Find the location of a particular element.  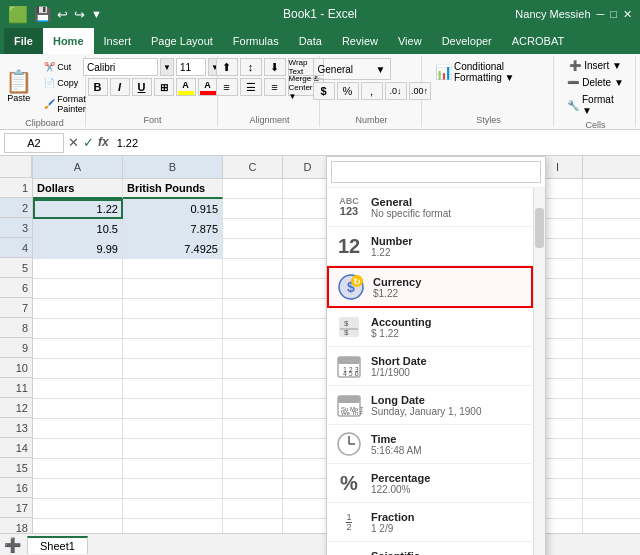

bold-button: B is located at coordinates (98, 87).